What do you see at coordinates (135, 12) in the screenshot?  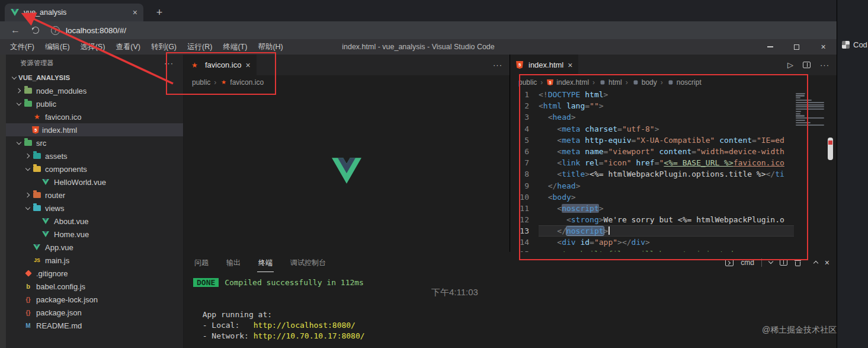 I see `browser-tab-close-icon: ×` at bounding box center [135, 12].